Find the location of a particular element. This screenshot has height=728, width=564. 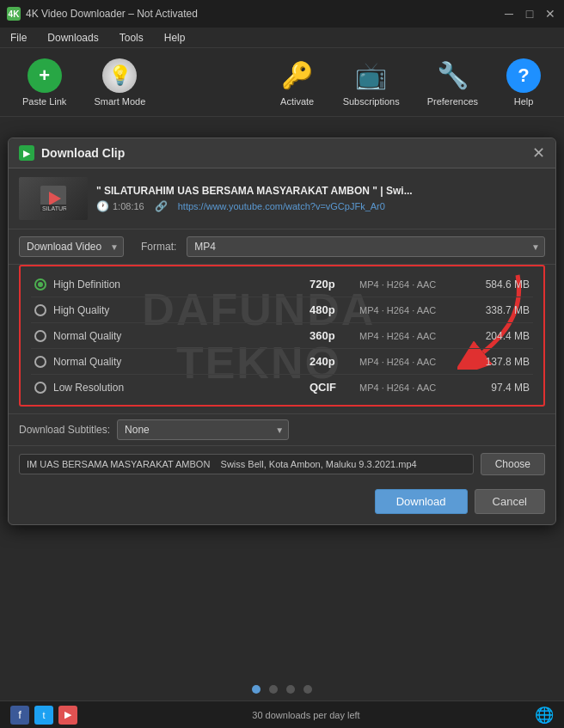

video-meta: 🕐 1:08:16 🔗 https://www.youtube.com/watc… is located at coordinates (321, 206).